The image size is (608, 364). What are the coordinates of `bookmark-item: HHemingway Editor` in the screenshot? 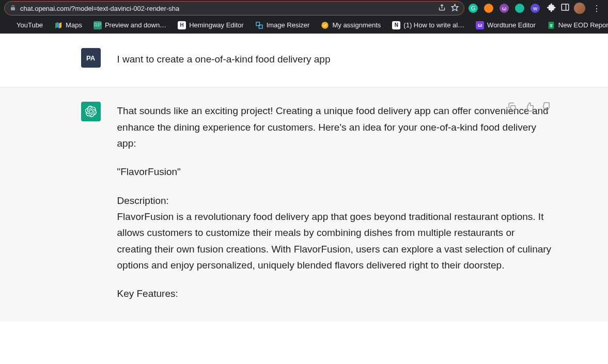 It's located at (211, 25).